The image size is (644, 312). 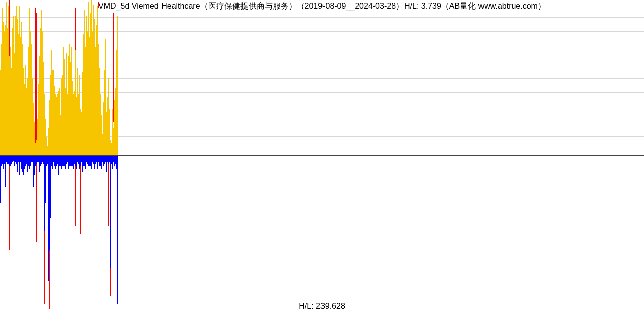 What do you see at coordinates (322, 6) in the screenshot?
I see `chart-title: VMD_5d Viemed Healthcare（医疗保健提供商与服务）（201…` at bounding box center [322, 6].